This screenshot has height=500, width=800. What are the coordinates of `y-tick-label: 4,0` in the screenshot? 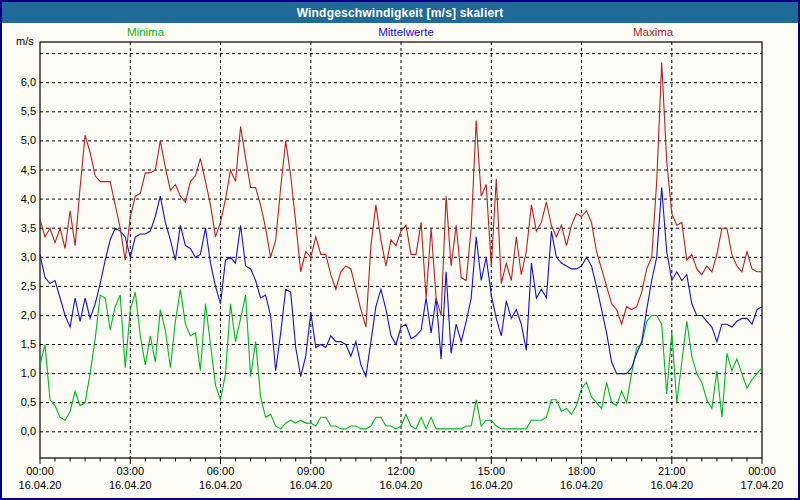 It's located at (28, 199).